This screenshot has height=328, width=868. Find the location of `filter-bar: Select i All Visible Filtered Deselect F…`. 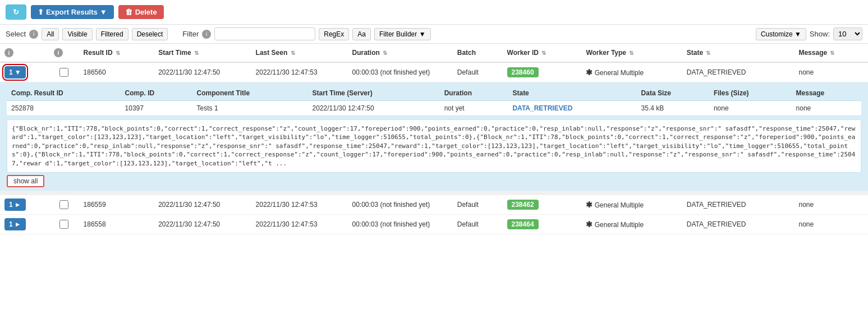

filter-bar: Select i All Visible Filtered Deselect F… is located at coordinates (434, 34).